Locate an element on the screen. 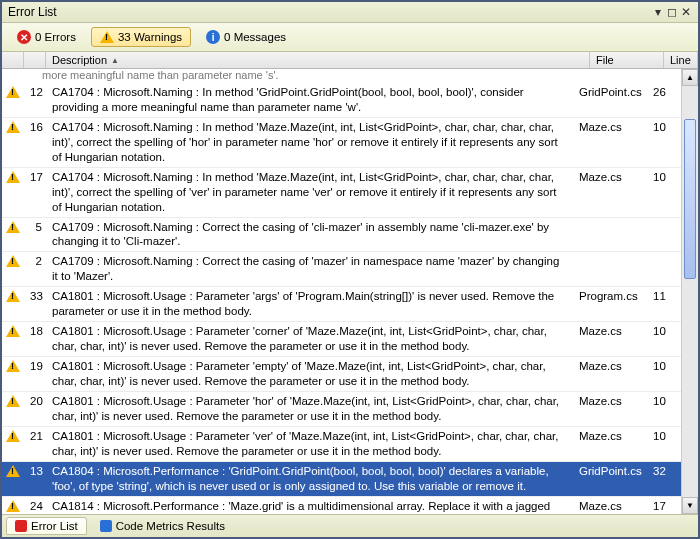 The height and width of the screenshot is (539, 700). messages-filter-label: 0 Messages is located at coordinates (255, 37).